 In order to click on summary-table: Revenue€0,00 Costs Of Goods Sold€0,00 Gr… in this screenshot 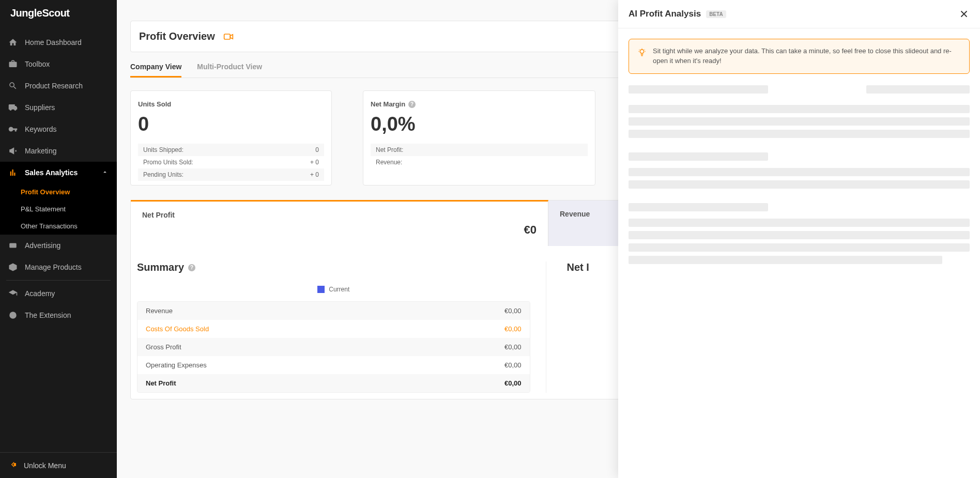, I will do `click(334, 347)`.